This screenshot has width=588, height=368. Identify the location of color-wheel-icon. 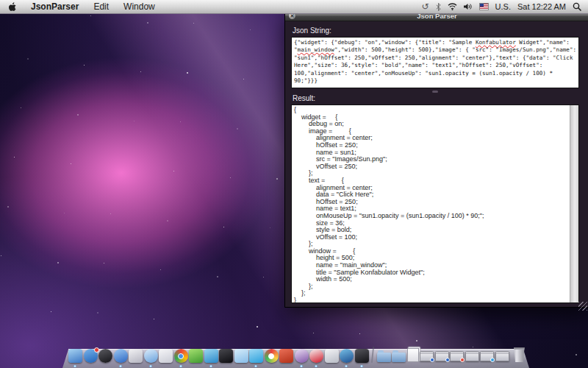
(272, 356).